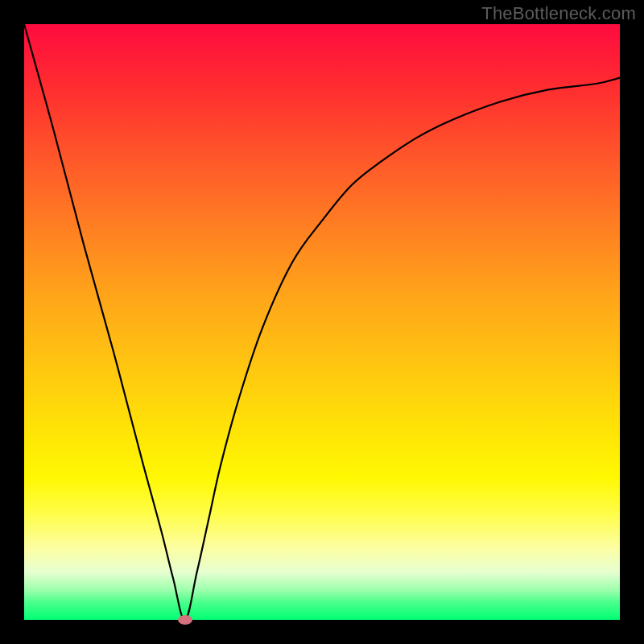 Image resolution: width=644 pixels, height=644 pixels. I want to click on optimum-marker, so click(185, 620).